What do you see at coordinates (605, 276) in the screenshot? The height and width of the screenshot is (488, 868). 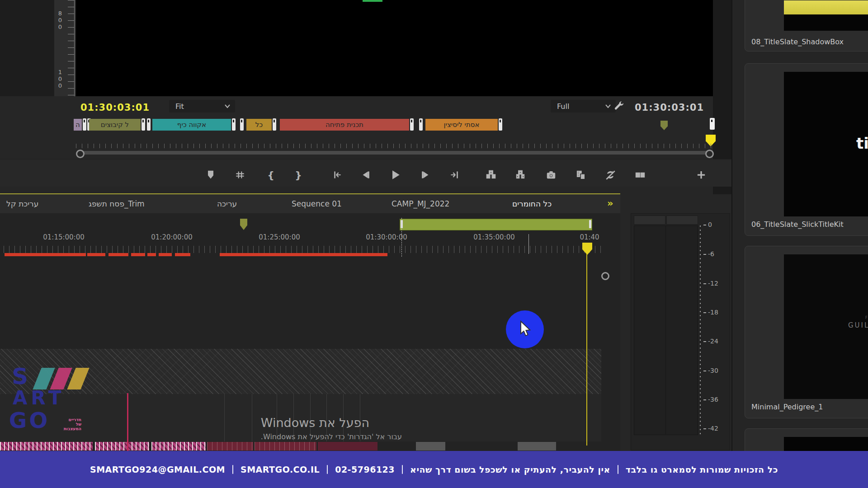 I see `timeline-scroll-knob` at bounding box center [605, 276].